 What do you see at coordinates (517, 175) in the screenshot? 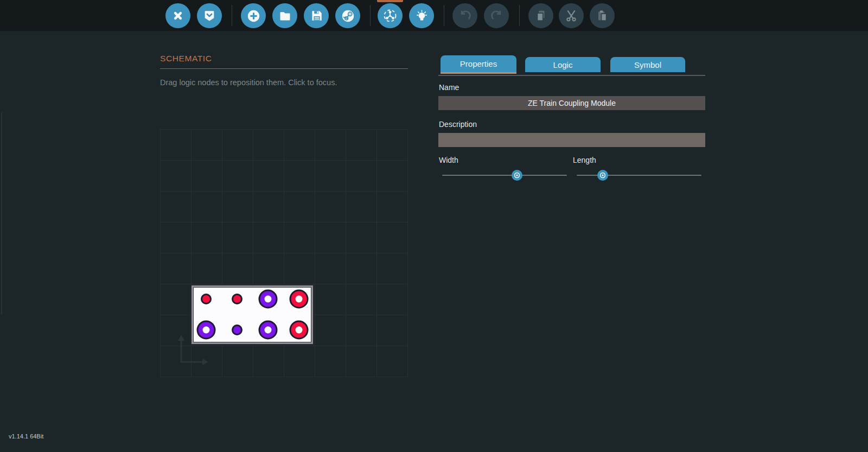
I see `width-slider-thumb` at bounding box center [517, 175].